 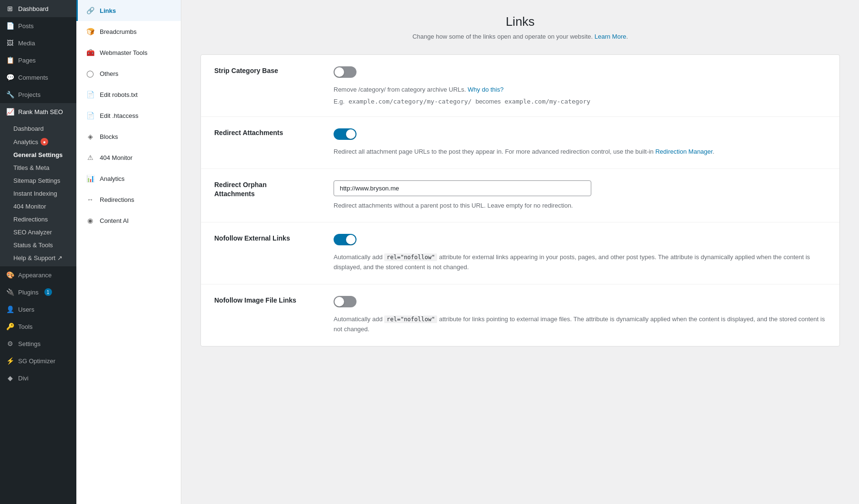 What do you see at coordinates (44, 142) in the screenshot?
I see `analytics-badge: ●` at bounding box center [44, 142].